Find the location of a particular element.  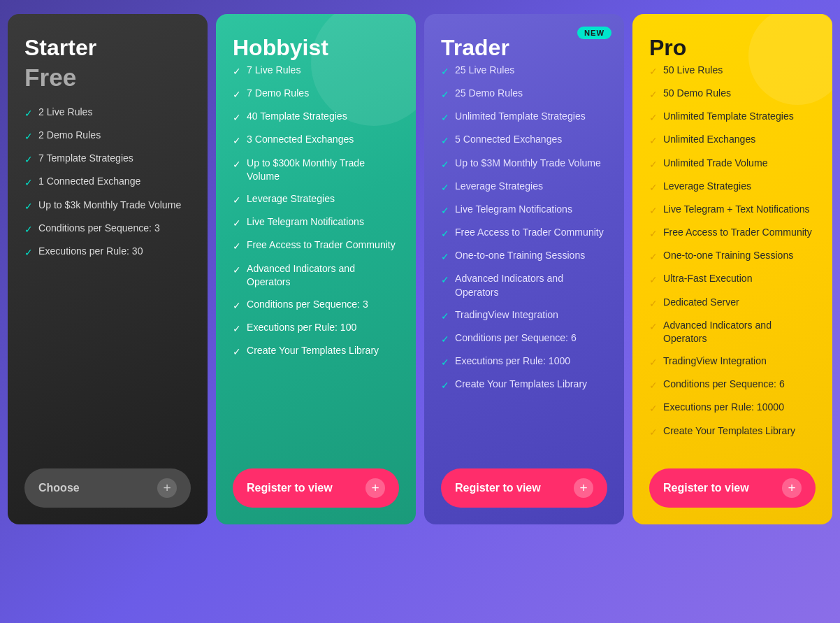

feature-text: Executions per Rule: 1000 is located at coordinates (513, 361).